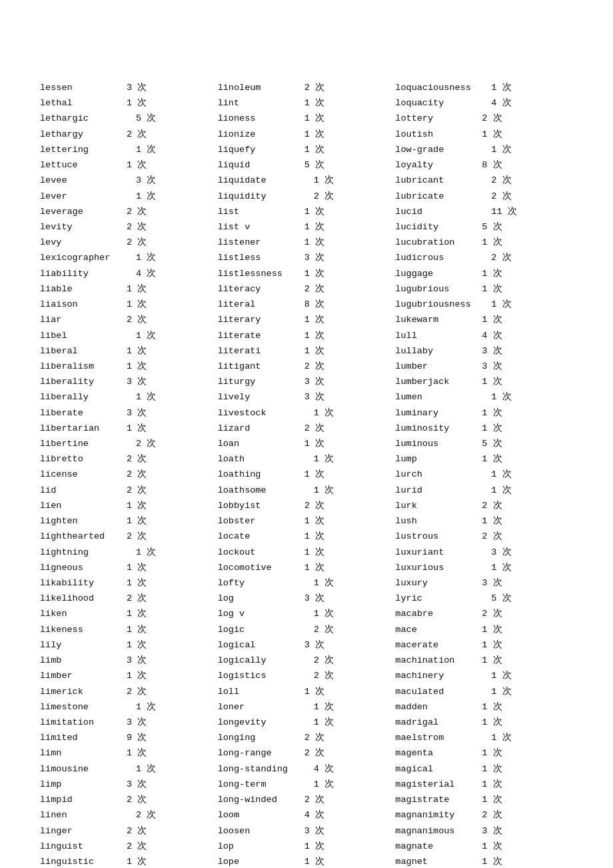  What do you see at coordinates (129, 459) in the screenshot?
I see `list-item: libretto2 次` at bounding box center [129, 459].